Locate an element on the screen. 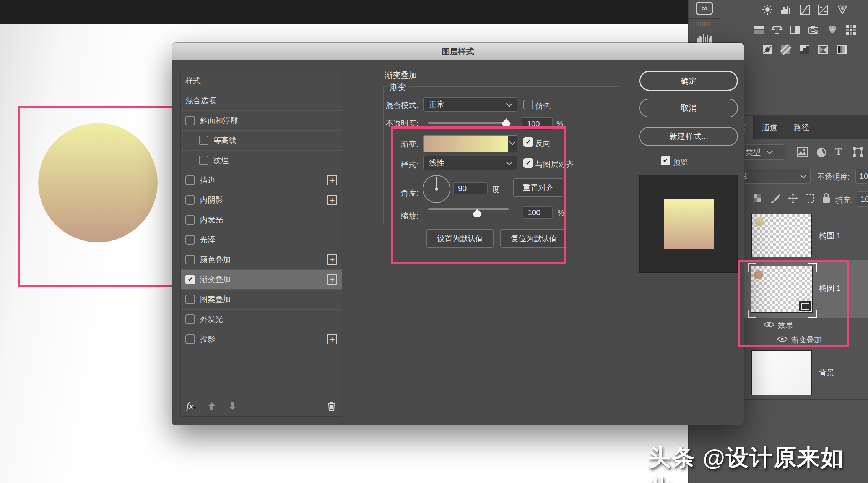 The height and width of the screenshot is (483, 868). layers-annotation-rect is located at coordinates (793, 303).